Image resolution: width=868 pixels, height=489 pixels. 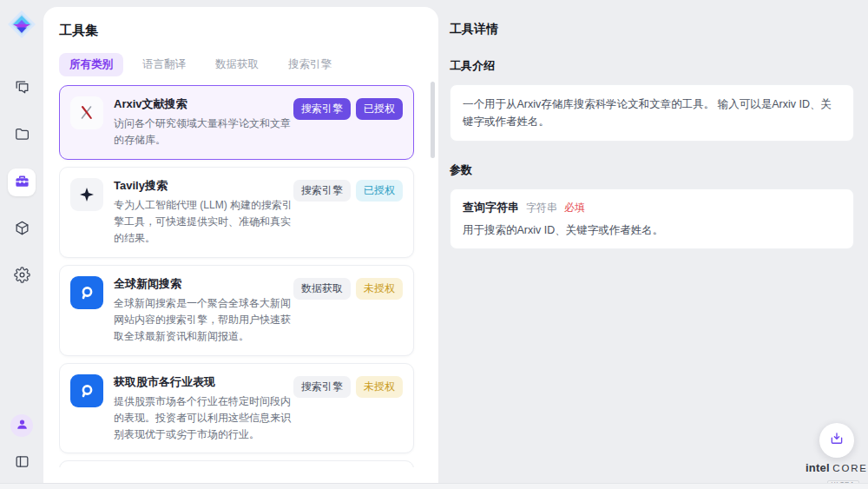 What do you see at coordinates (652, 219) in the screenshot?
I see `param-card: 查询字符串 字符串 必填 用于搜索的Arxiv ID、关键字或作者姓名。` at bounding box center [652, 219].